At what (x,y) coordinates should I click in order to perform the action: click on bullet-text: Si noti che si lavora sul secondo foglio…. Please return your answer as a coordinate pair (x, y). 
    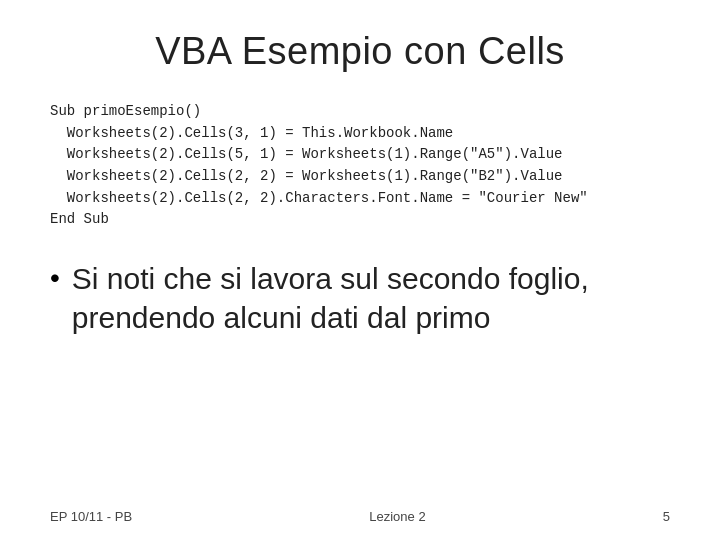
    Looking at the image, I should click on (371, 298).